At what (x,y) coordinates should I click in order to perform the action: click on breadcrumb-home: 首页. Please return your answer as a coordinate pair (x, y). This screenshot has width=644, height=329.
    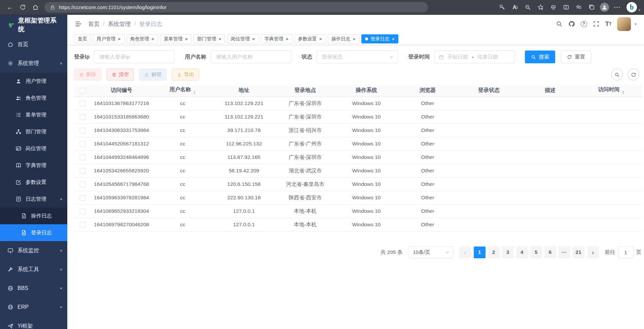
    Looking at the image, I should click on (94, 24).